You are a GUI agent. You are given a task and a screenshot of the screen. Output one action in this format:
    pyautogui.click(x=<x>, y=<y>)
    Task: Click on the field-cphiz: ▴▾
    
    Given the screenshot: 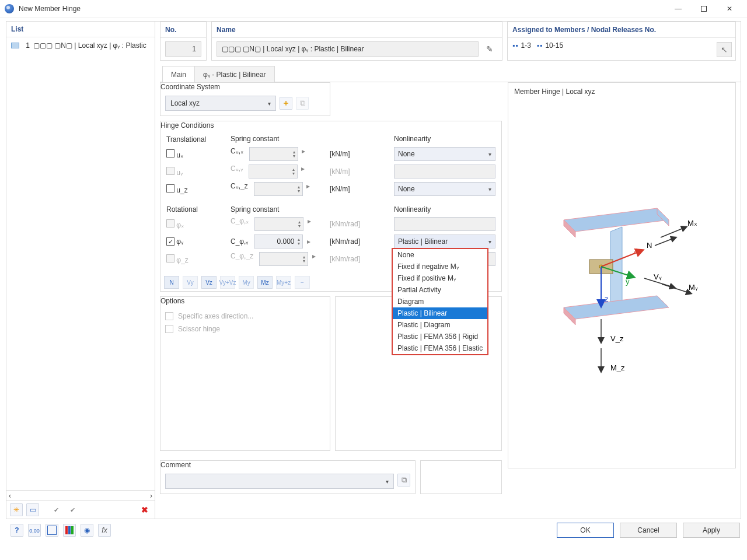 What is the action you would take?
    pyautogui.click(x=284, y=259)
    